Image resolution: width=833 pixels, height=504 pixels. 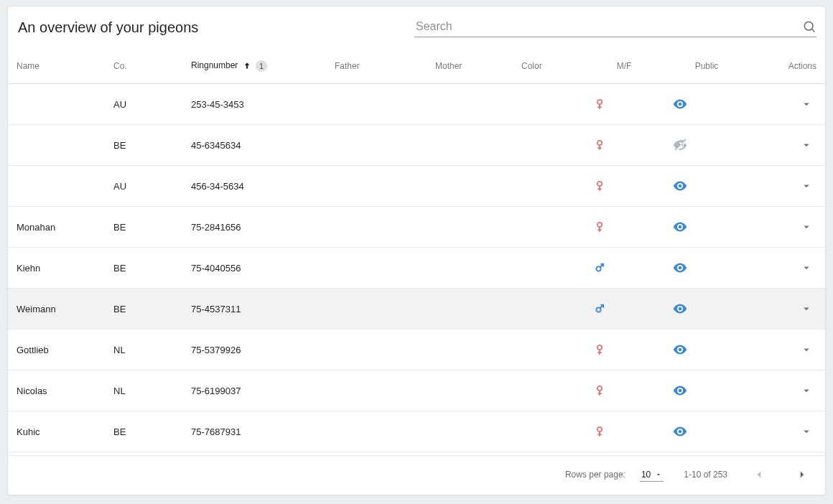 What do you see at coordinates (802, 475) in the screenshot?
I see `next-page-button` at bounding box center [802, 475].